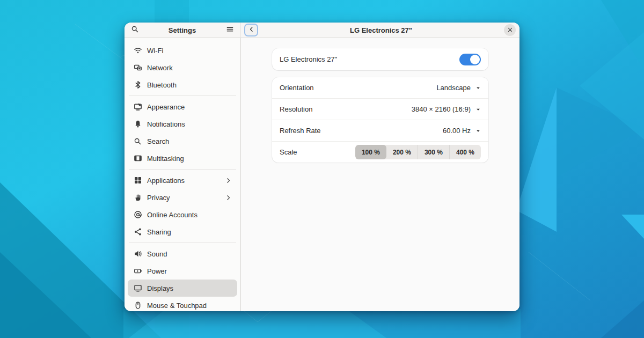  I want to click on headerbar: Settings LG Electronics 27", so click(322, 30).